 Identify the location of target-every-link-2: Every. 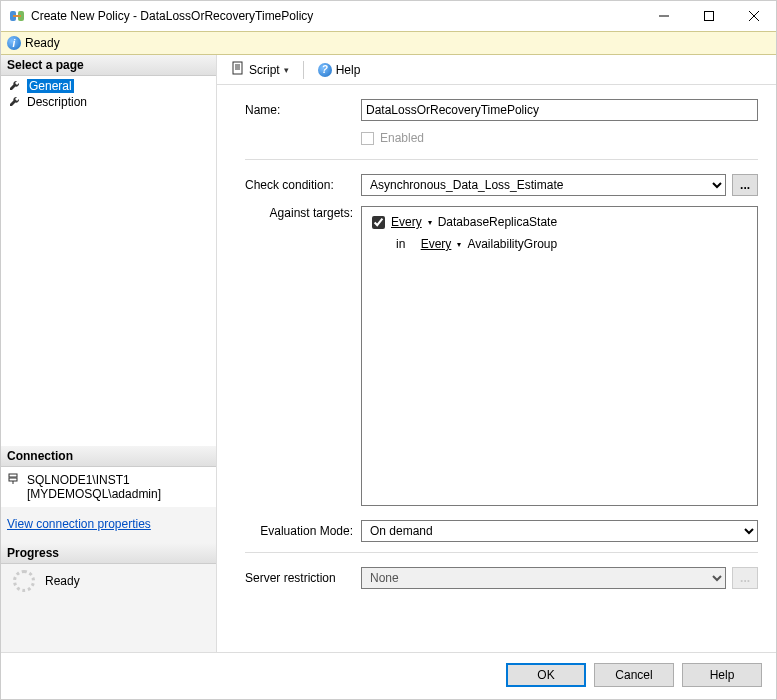
(436, 244).